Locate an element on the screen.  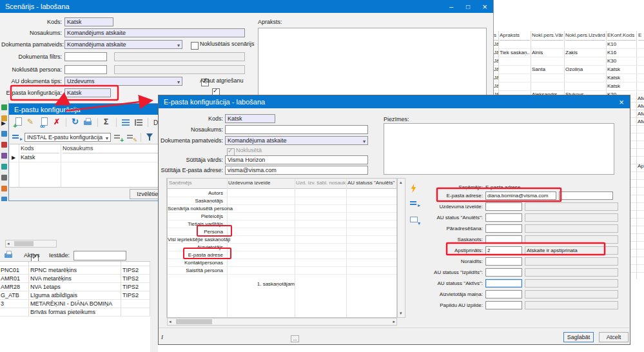
filtrs-input is located at coordinates (86, 57).